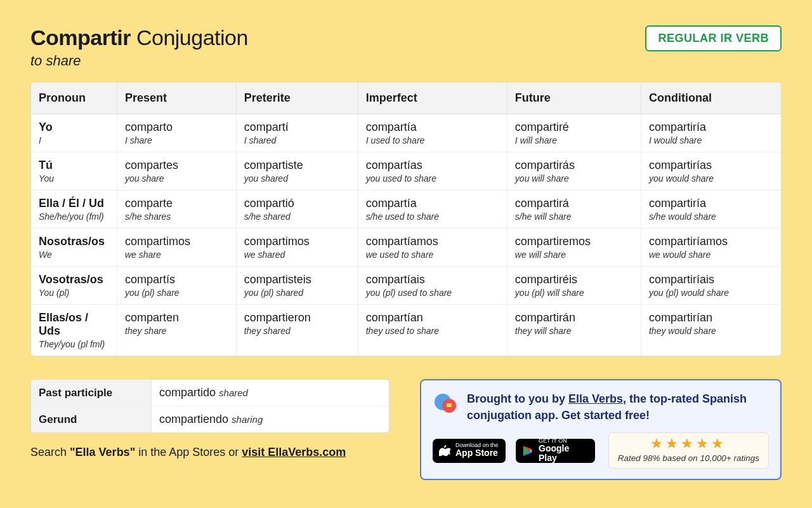 This screenshot has width=812, height=508. I want to click on verb-type-badge: REGULAR IR VERB, so click(713, 38).